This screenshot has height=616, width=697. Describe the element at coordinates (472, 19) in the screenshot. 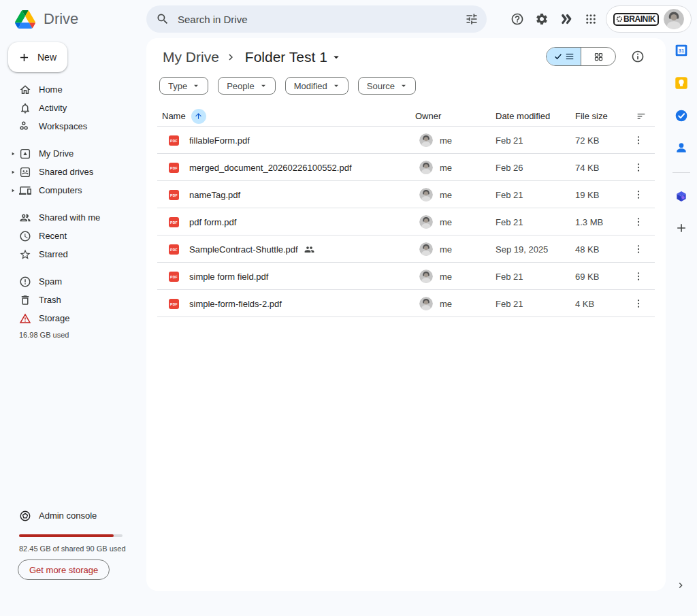

I see `search-options-icon` at that location.